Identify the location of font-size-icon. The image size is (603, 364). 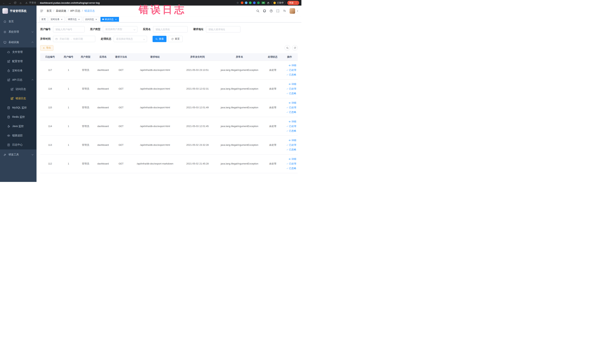
(285, 11).